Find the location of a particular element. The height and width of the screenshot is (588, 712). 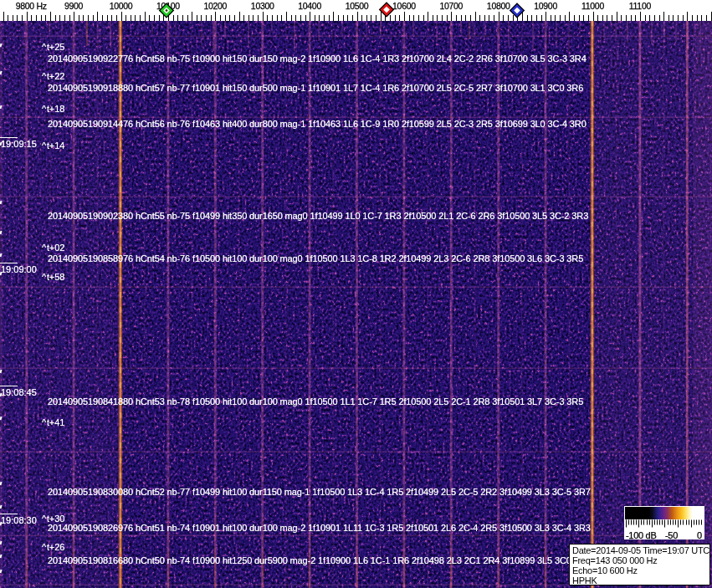

svg-text: 0 is located at coordinates (699, 535).